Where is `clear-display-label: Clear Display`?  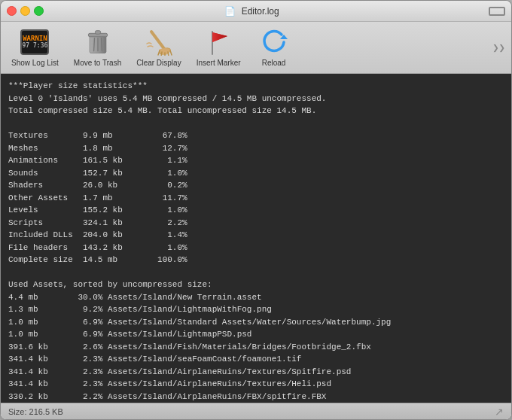
clear-display-label: Clear Display is located at coordinates (158, 63).